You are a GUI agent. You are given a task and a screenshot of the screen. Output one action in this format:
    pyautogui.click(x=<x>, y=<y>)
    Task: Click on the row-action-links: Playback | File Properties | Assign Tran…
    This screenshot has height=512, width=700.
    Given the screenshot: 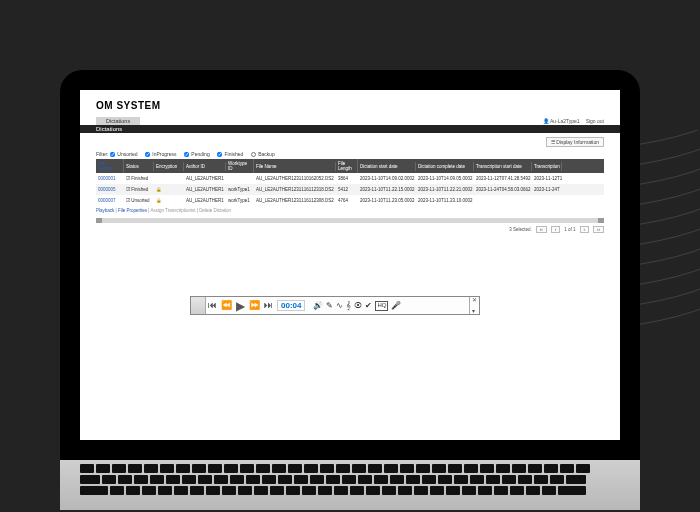 What is the action you would take?
    pyautogui.click(x=350, y=210)
    